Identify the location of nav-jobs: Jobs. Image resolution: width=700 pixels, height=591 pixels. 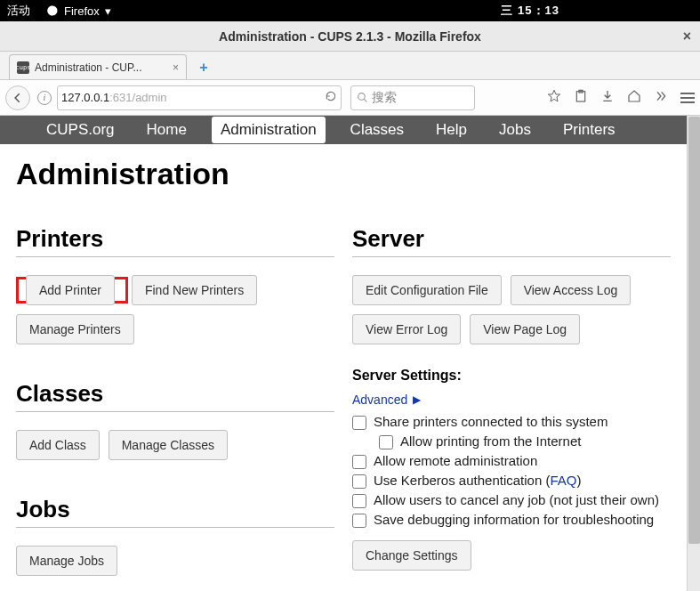
(515, 130).